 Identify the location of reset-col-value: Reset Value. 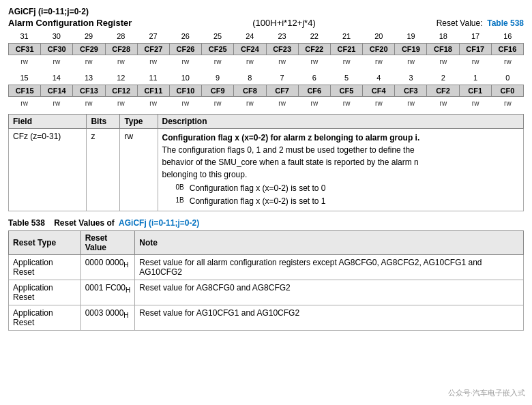
(108, 243).